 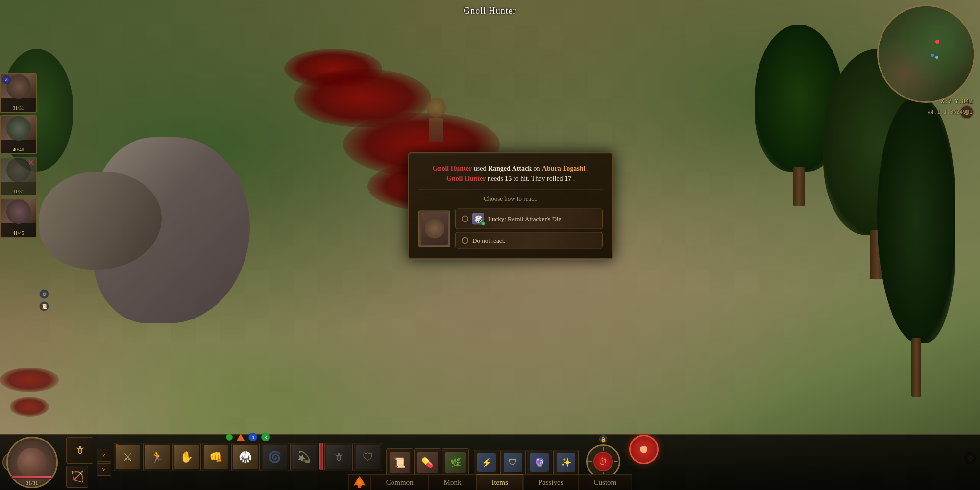 I want to click on react-dialog: Gnoll Hunter used Ranged Attack on Abura…, so click(x=511, y=206).